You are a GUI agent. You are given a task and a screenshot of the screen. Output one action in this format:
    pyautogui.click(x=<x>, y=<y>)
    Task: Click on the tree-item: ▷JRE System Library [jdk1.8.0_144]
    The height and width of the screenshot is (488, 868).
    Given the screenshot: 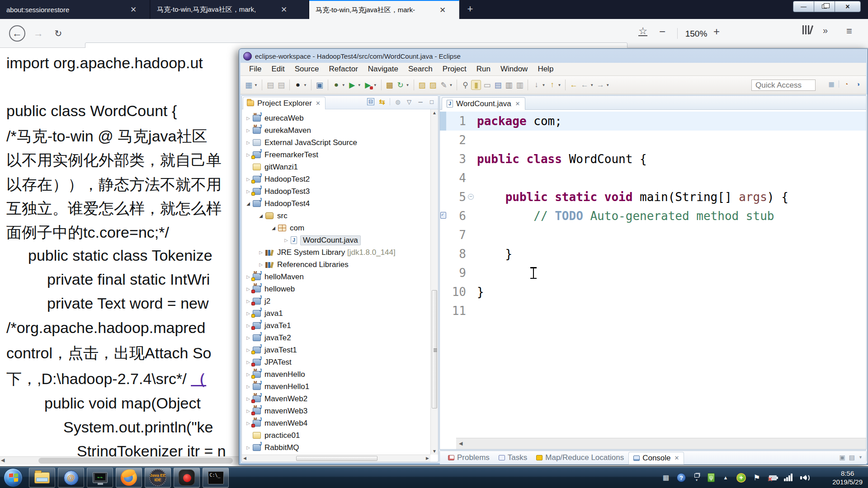 What is the action you would take?
    pyautogui.click(x=336, y=252)
    